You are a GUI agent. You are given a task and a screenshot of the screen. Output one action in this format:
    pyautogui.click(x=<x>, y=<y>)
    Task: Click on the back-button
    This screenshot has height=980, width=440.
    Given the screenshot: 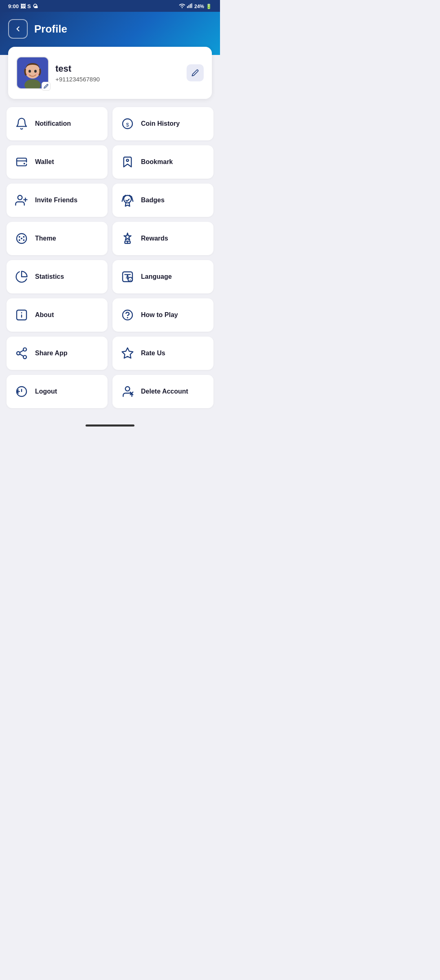 What is the action you would take?
    pyautogui.click(x=18, y=29)
    